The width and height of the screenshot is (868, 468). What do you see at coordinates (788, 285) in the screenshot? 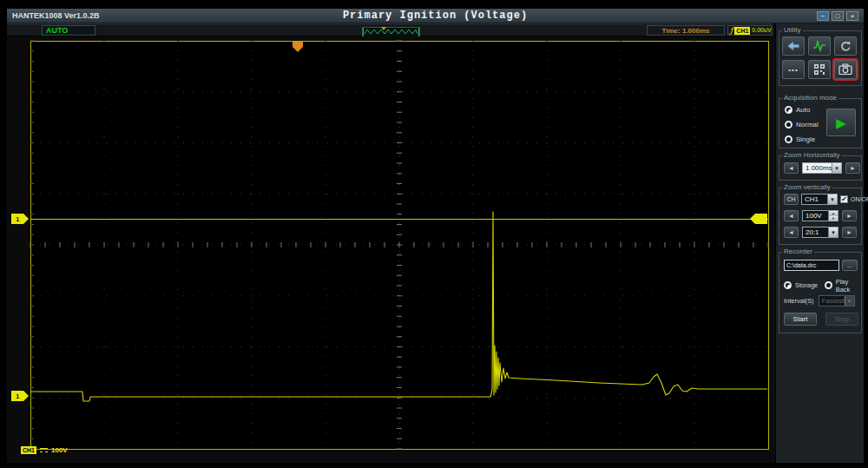
I see `radio-storage-icon` at bounding box center [788, 285].